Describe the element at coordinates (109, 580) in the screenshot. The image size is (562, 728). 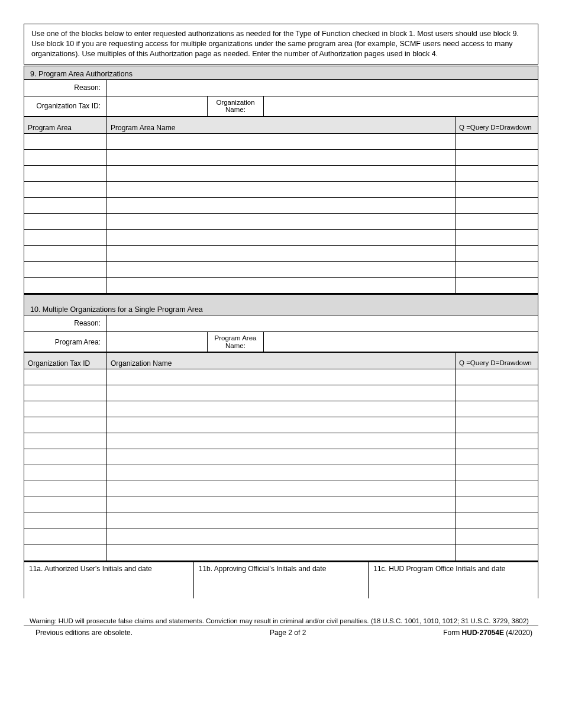
I see `sig-11a: 11a. Authorized User's Initials and date` at that location.